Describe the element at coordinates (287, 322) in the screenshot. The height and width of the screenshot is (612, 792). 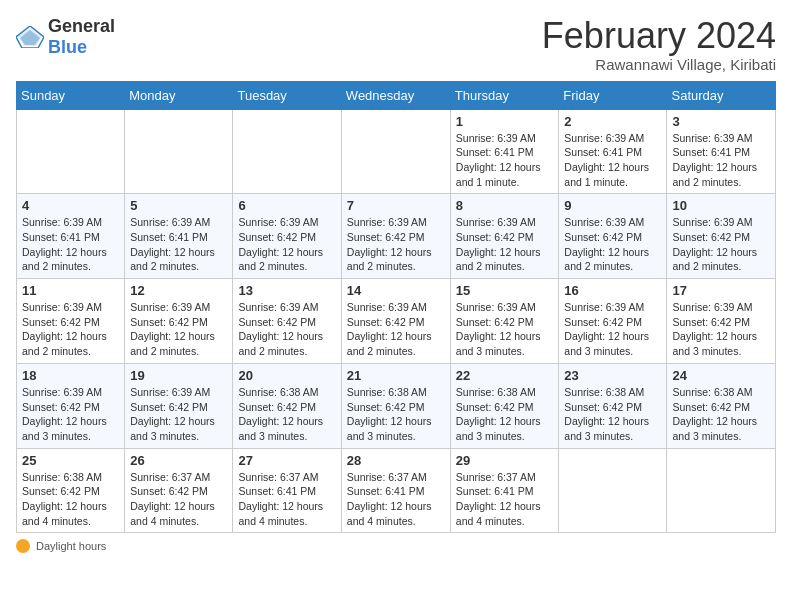
I see `calendar-cell: 13Sunrise: 6:39 AMSunset: 6:42 PMDayligh…` at that location.